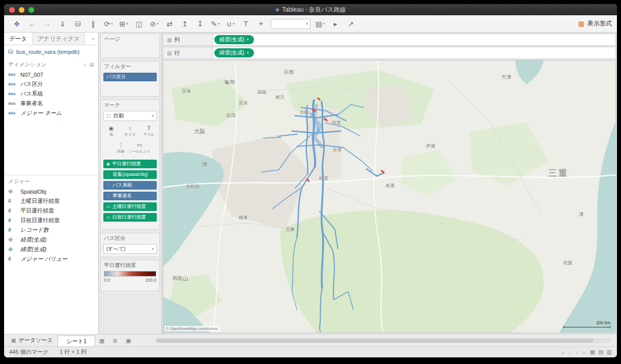  I want to click on clear-sheet-button: ⊘▾, so click(154, 24).